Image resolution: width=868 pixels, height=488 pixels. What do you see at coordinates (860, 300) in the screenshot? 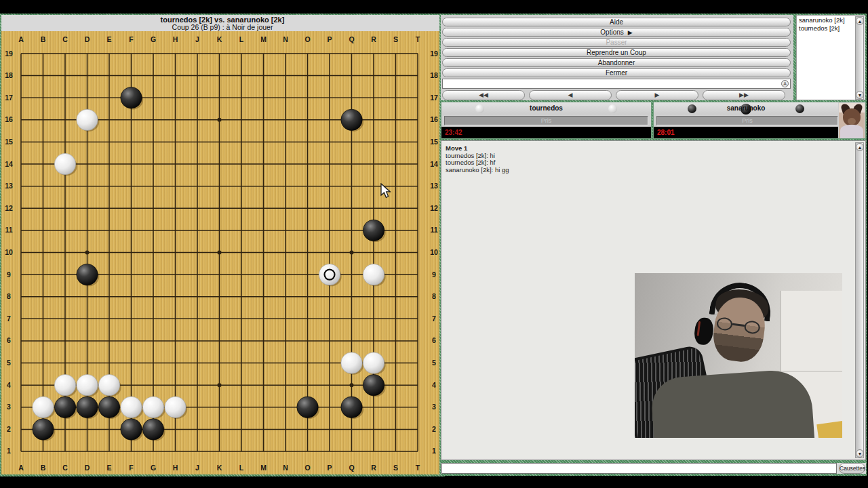
I see `chat-scrollbar: ▲ ▼` at bounding box center [860, 300].